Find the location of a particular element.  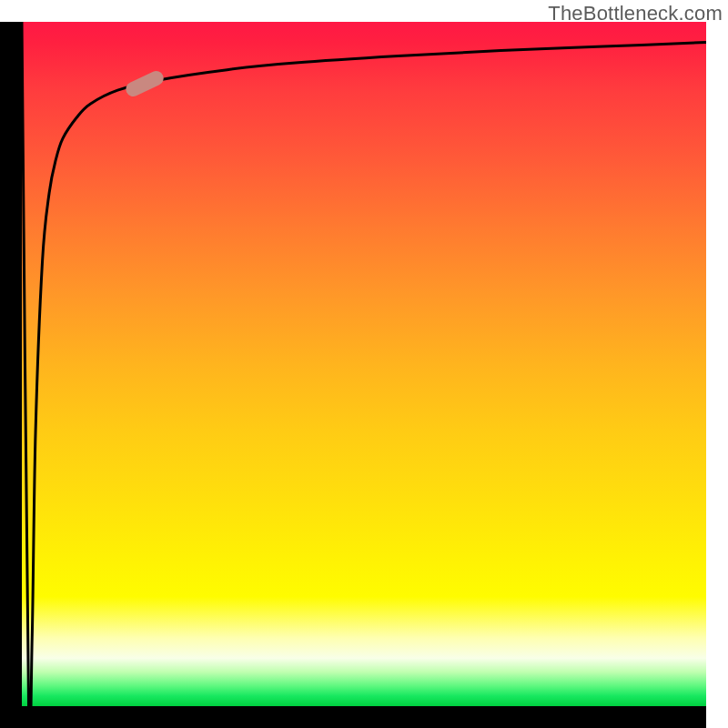

attribution-text: TheBottleneck.com is located at coordinates (635, 14).